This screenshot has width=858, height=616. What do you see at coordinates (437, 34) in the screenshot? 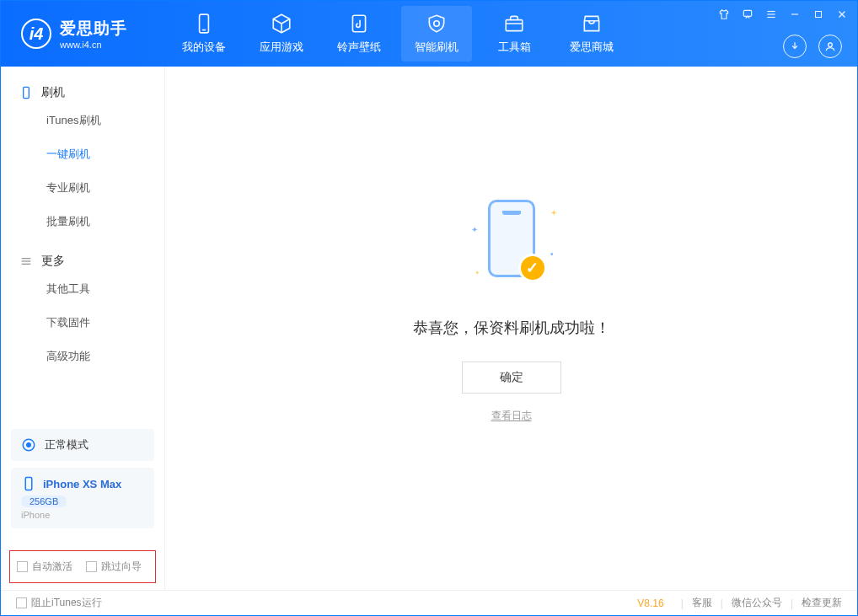
I see `tab-smart-flash: 智能刷机` at bounding box center [437, 34].